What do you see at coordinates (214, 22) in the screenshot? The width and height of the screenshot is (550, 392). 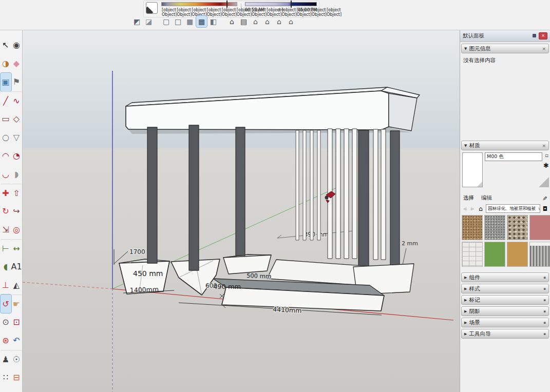 I see `style-monochrome-button: ◧` at bounding box center [214, 22].